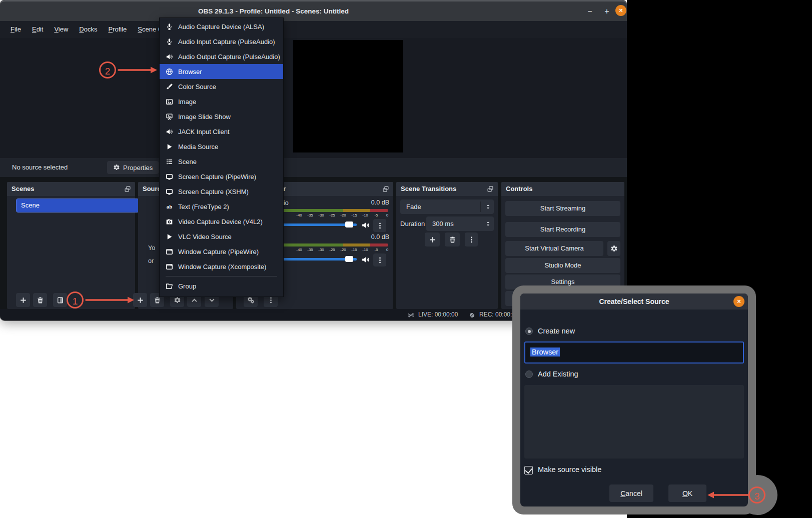  I want to click on add-source-button, so click(140, 300).